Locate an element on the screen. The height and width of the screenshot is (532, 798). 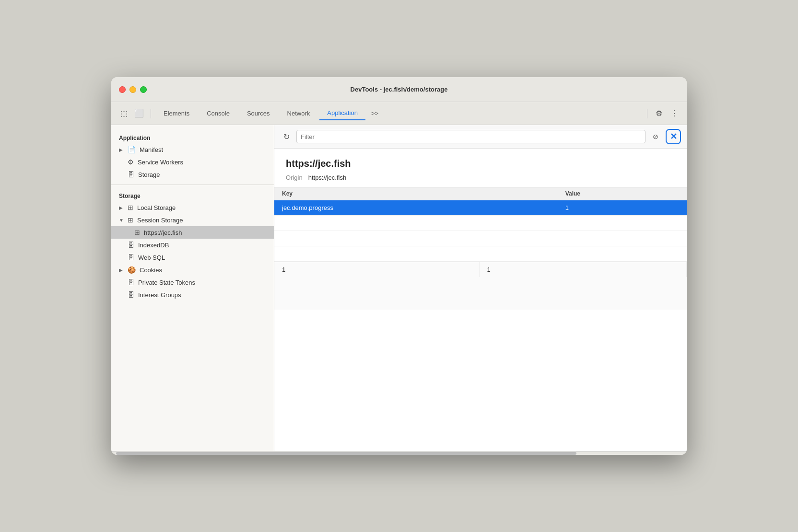
sidebar-label-cookies: Cookies is located at coordinates (151, 270).